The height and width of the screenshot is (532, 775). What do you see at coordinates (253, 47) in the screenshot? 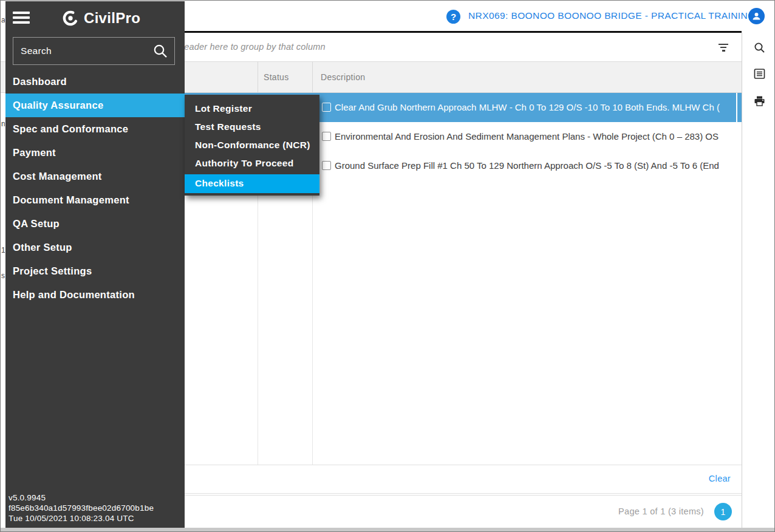
I see `groupby-hint: header here to group by that column` at bounding box center [253, 47].